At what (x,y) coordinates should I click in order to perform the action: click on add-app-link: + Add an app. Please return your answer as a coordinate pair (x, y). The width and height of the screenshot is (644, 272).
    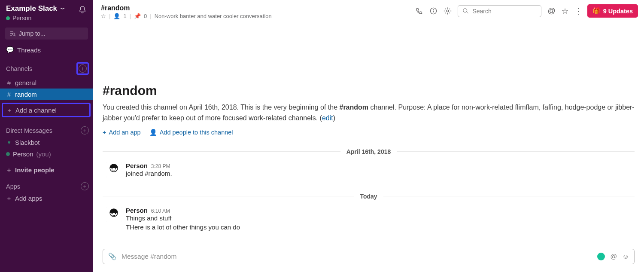
    Looking at the image, I should click on (122, 132).